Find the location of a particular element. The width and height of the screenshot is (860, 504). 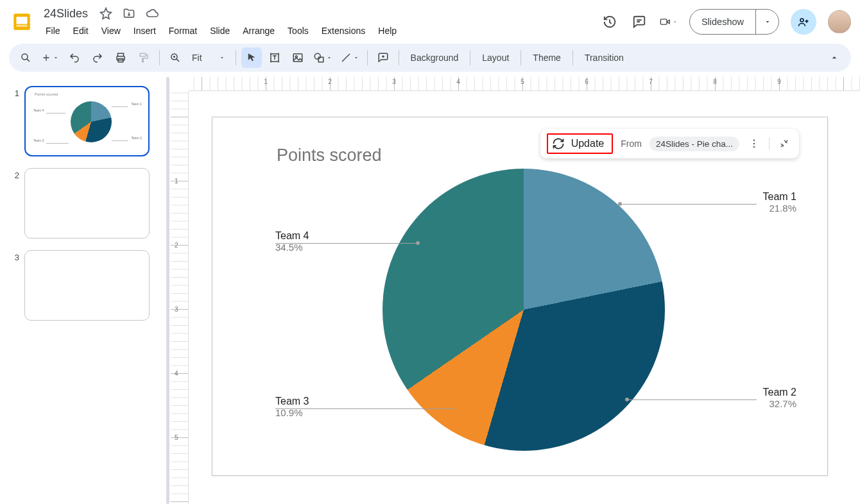

zoom-label: Fit is located at coordinates (197, 58).